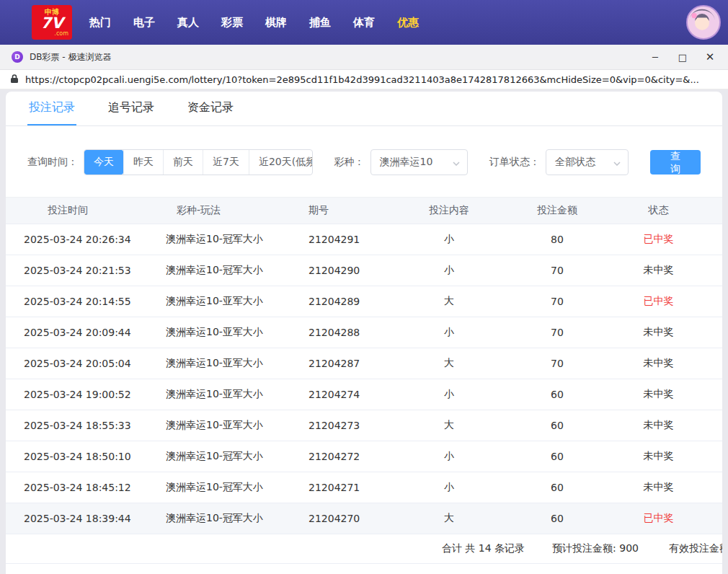  I want to click on time-option: 今天, so click(104, 162).